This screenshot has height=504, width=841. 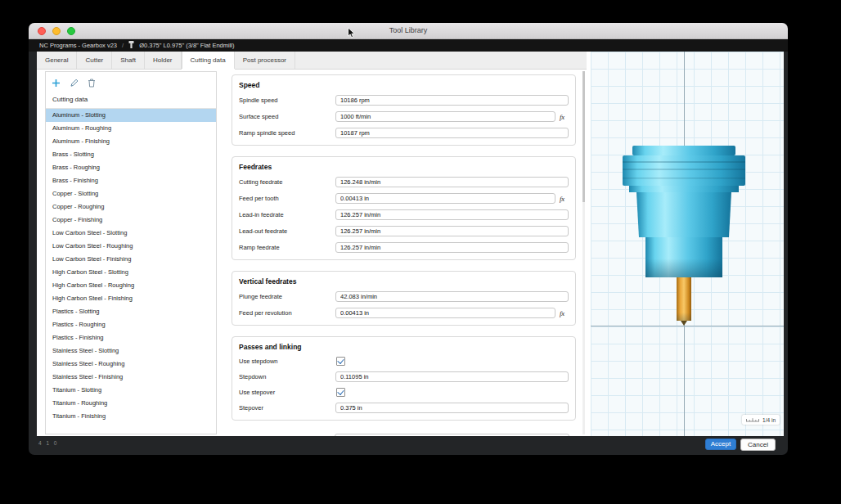 I want to click on delete-preset-icon, so click(x=92, y=83).